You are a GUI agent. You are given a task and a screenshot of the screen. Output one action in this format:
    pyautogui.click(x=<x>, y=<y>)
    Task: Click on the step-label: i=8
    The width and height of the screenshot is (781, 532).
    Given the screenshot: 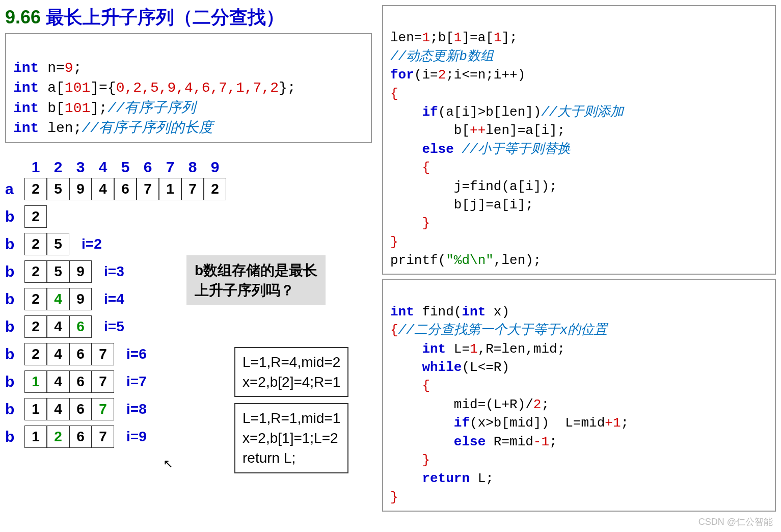 What is the action you would take?
    pyautogui.click(x=137, y=409)
    